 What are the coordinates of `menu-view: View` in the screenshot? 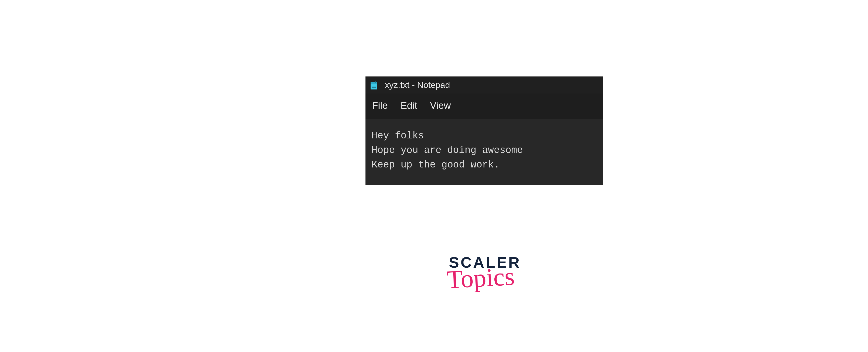 It's located at (440, 106).